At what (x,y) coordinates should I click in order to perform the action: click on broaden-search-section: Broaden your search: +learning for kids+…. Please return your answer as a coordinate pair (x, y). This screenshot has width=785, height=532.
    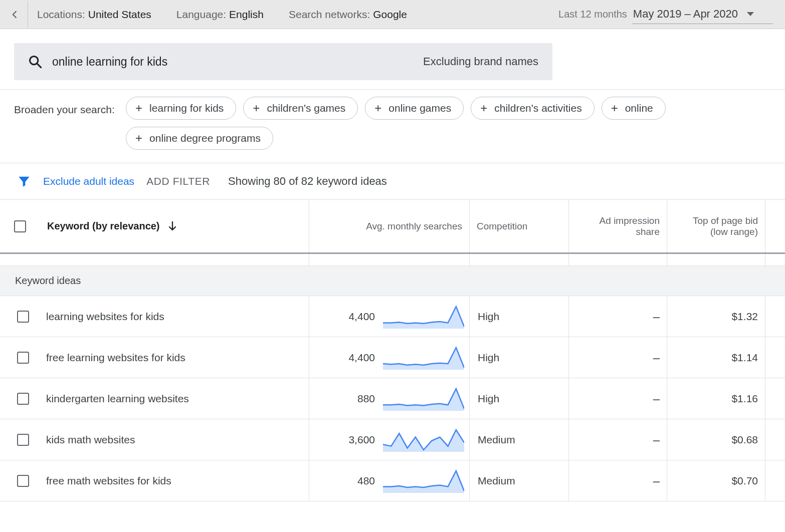
    Looking at the image, I should click on (393, 126).